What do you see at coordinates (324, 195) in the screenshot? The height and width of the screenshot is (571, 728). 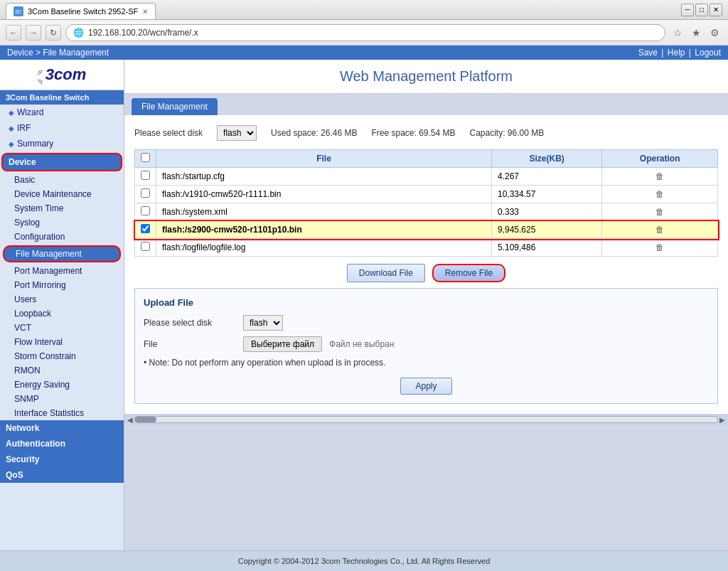 I see `row-filename-1: flash:/v1910-cmw520-r1111.bin` at bounding box center [324, 195].